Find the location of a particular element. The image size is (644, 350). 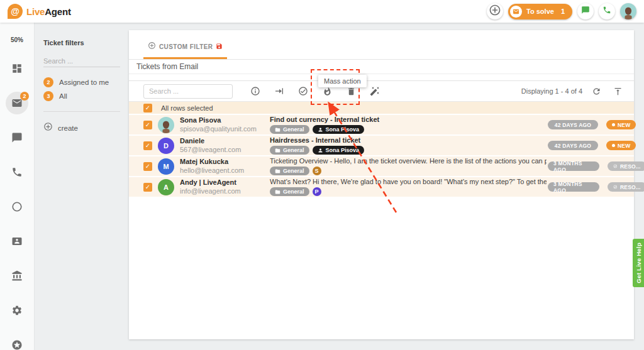

ticket-preview: What's Next? Hi there, We're glad to hav… is located at coordinates (408, 182).